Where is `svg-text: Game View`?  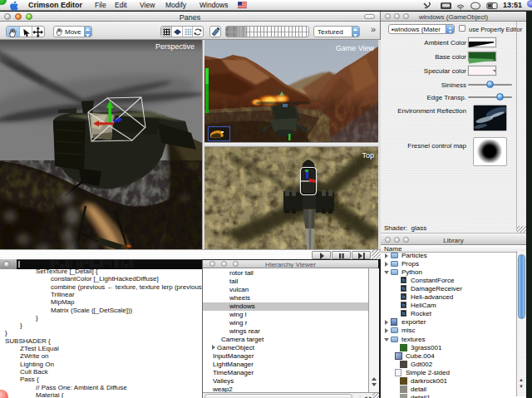
svg-text: Game View is located at coordinates (356, 48).